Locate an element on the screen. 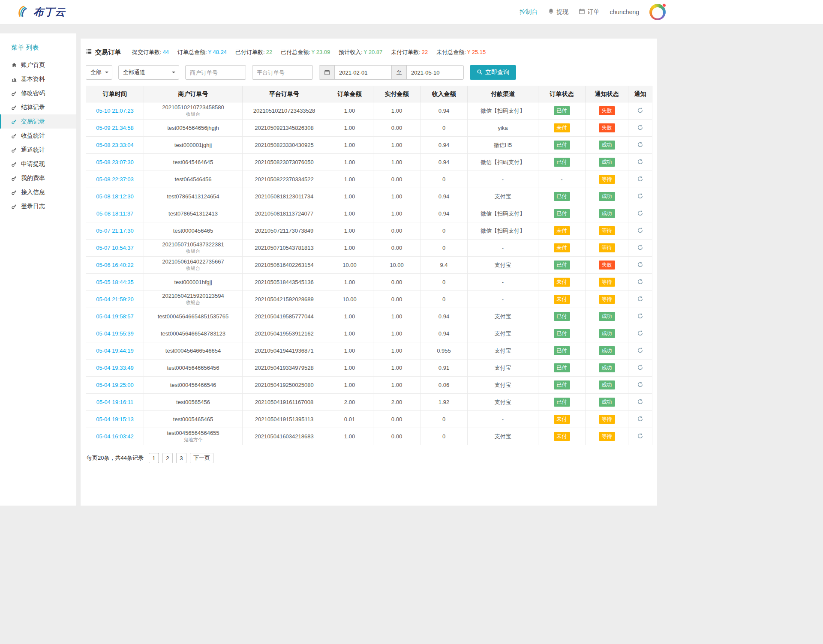 Image resolution: width=823 pixels, height=644 pixels. sidebar-item-0: 账户首页 is located at coordinates (38, 65).